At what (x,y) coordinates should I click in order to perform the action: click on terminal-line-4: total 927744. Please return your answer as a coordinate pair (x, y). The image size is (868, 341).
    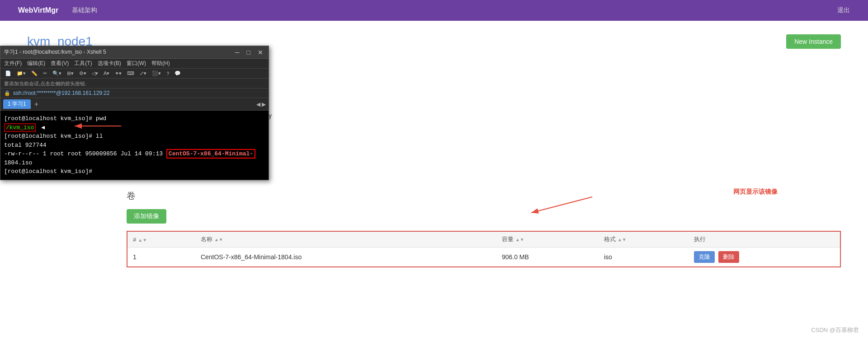
    Looking at the image, I should click on (135, 145).